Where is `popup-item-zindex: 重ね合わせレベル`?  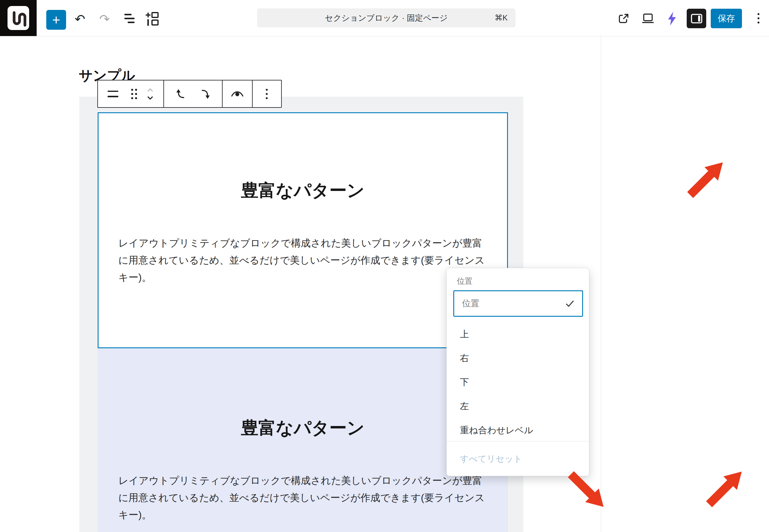
popup-item-zindex: 重ね合わせレベル is located at coordinates (520, 430).